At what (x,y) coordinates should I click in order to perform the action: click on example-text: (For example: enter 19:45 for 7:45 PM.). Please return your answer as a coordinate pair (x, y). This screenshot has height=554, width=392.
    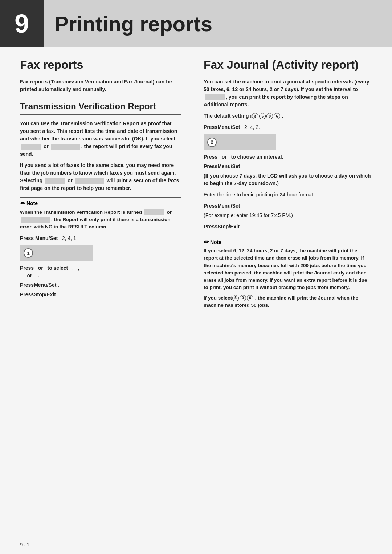
    Looking at the image, I should click on (288, 216).